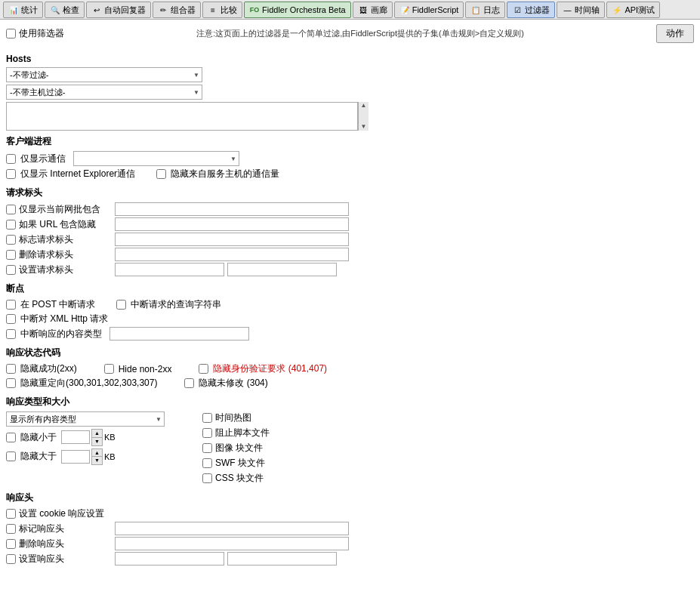 Image resolution: width=700 pixels, height=604 pixels. What do you see at coordinates (11, 319) in the screenshot?
I see `xml-http-checkbox` at bounding box center [11, 319].